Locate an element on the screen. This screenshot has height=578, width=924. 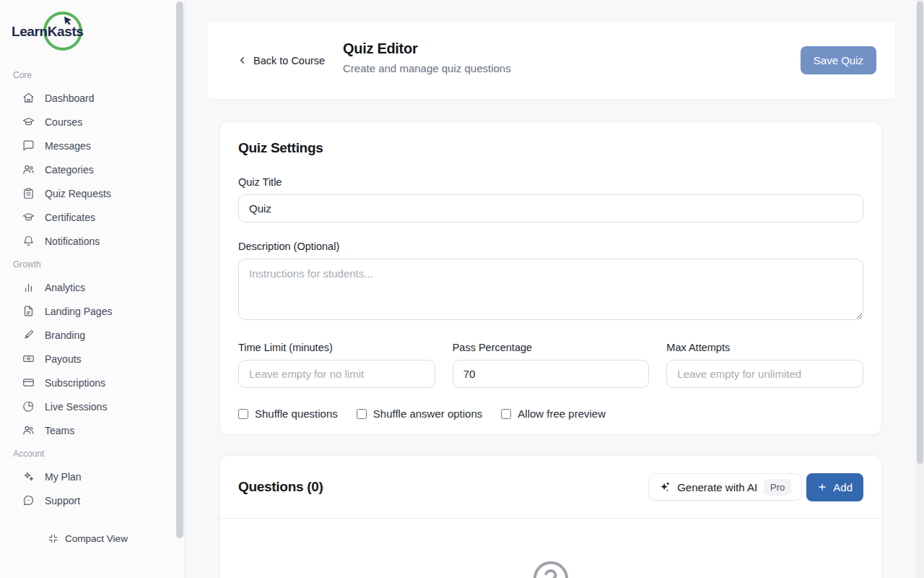
page-scrollbar-track is located at coordinates (920, 289).